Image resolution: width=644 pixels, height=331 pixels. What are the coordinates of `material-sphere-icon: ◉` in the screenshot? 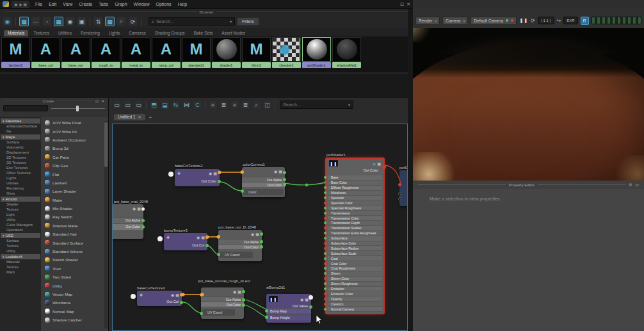 It's located at (8, 22).